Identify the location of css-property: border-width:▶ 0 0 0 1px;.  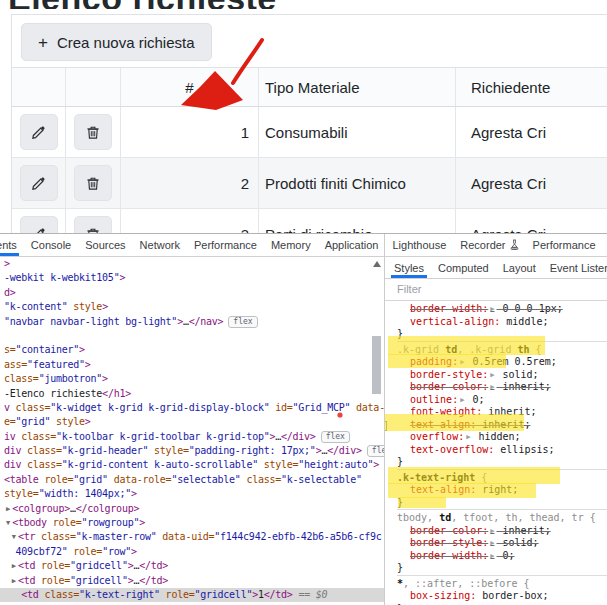
(502, 310).